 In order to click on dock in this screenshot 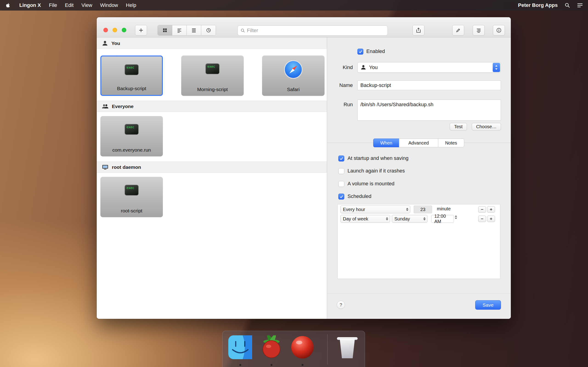, I will do `click(294, 349)`.